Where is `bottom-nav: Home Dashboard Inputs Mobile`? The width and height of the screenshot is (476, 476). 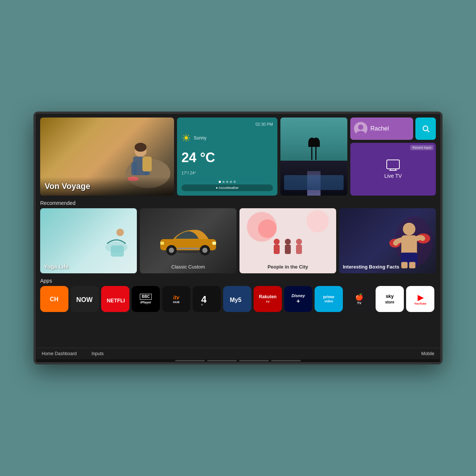
bottom-nav: Home Dashboard Inputs Mobile is located at coordinates (238, 353).